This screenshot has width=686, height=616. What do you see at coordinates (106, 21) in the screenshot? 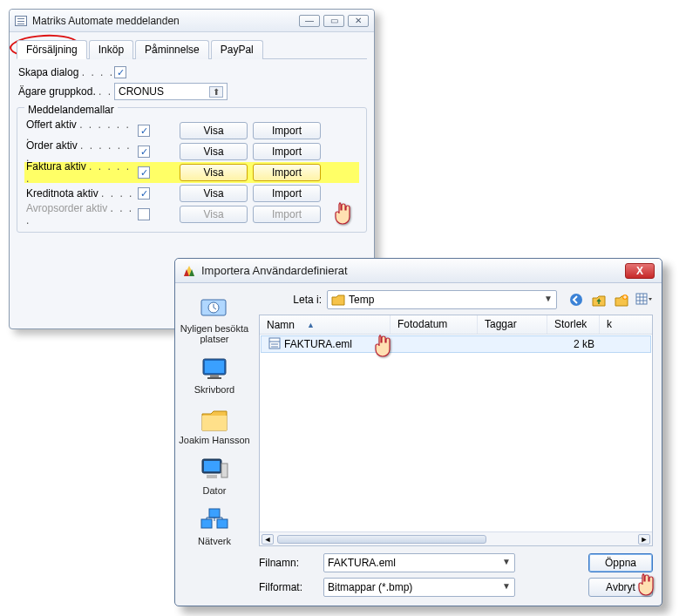
I see `matriks-title: Matriks Automate meddelanden` at bounding box center [106, 21].